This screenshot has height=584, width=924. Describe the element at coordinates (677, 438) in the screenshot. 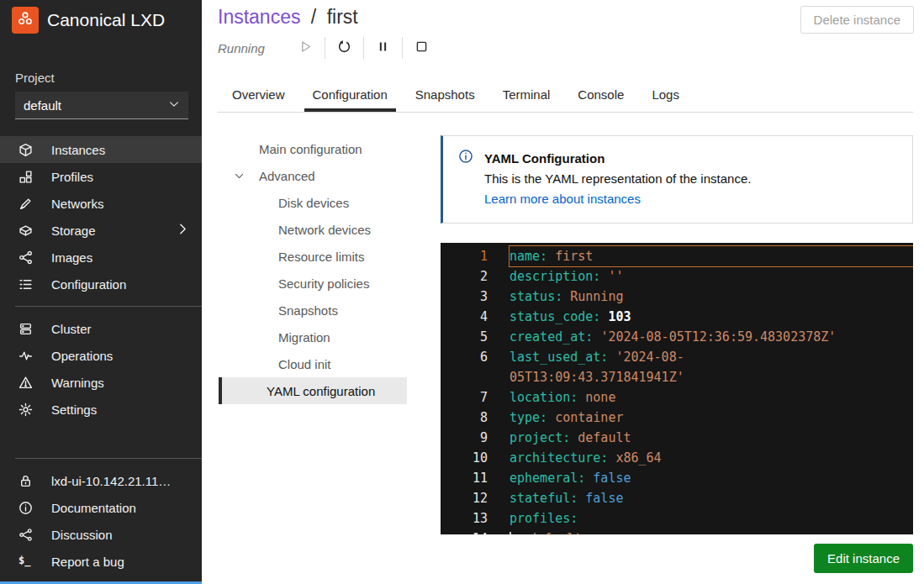

I see `editor-line: 9project: default` at that location.